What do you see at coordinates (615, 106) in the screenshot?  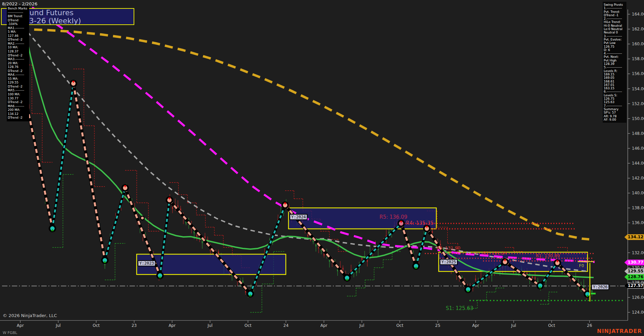 I see `swing-pivots-line: 7.--------------` at bounding box center [615, 106].